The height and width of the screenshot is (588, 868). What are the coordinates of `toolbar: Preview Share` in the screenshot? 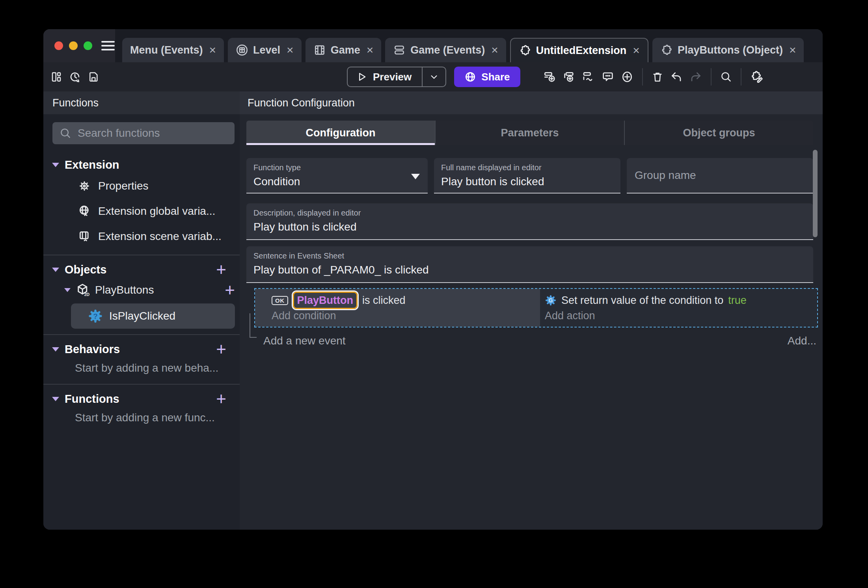 It's located at (433, 77).